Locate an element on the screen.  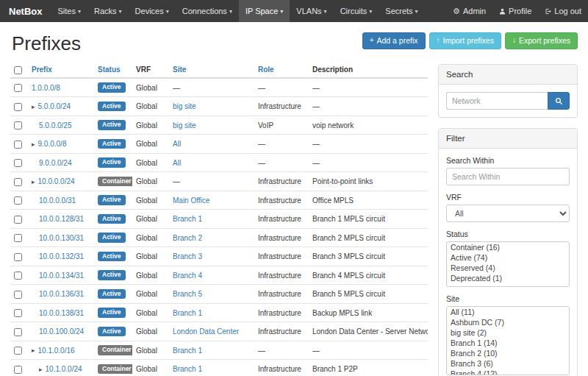
prefix-link: 10.1.0.0/24 is located at coordinates (64, 369).